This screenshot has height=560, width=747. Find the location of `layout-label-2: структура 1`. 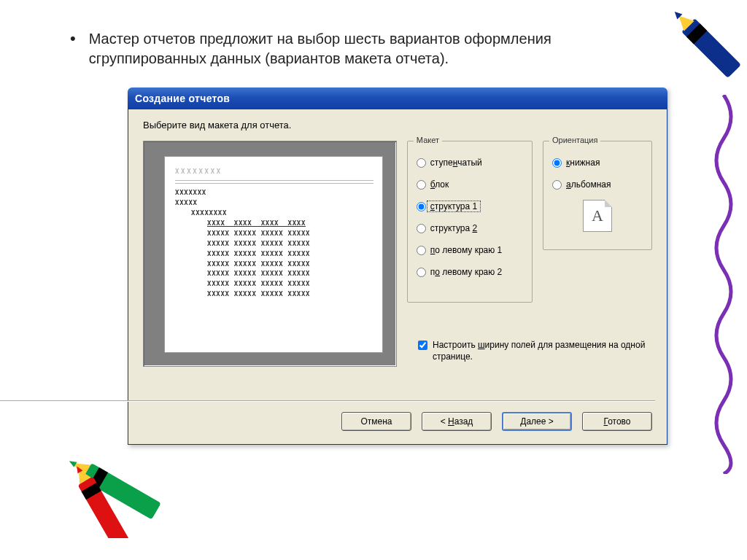

layout-label-2: структура 1 is located at coordinates (454, 206).